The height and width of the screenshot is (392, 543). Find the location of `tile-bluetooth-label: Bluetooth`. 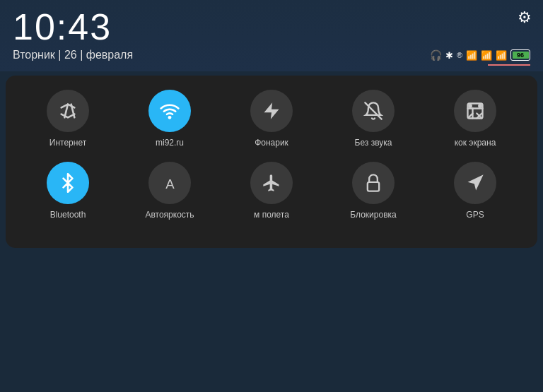

tile-bluetooth-label: Bluetooth is located at coordinates (68, 215).